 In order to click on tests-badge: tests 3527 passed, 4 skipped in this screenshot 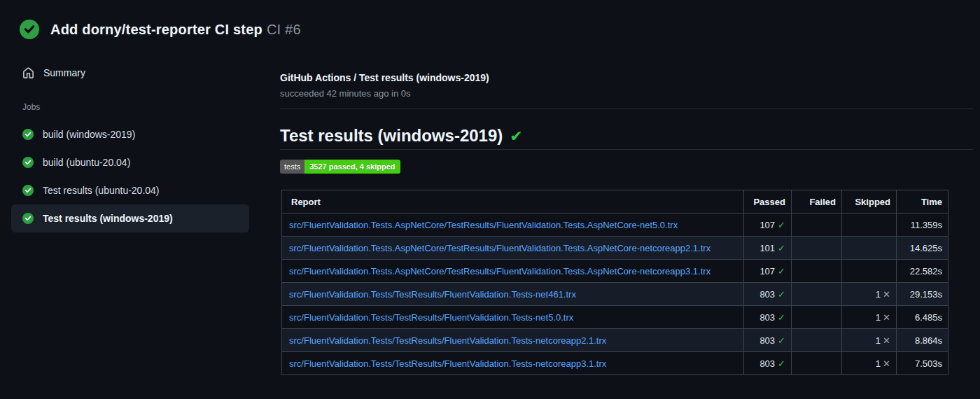, I will do `click(340, 167)`.